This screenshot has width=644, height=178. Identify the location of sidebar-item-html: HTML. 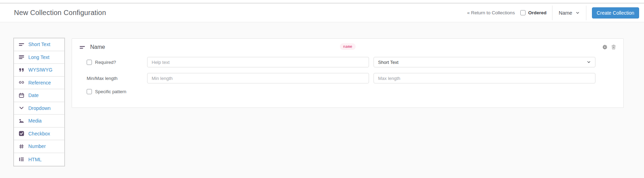
(39, 160).